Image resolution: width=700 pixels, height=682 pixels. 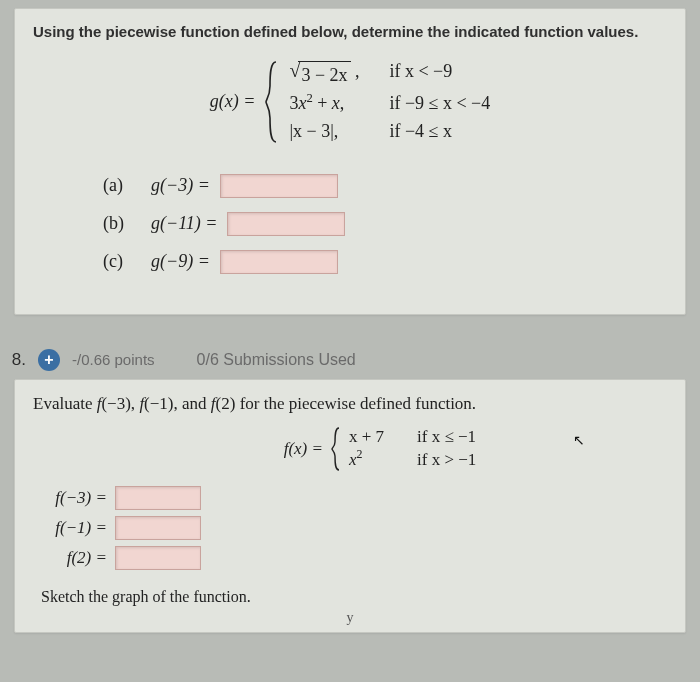 What do you see at coordinates (440, 104) in the screenshot?
I see `q7-case2-cond: if −9 ≤ x < −4` at bounding box center [440, 104].